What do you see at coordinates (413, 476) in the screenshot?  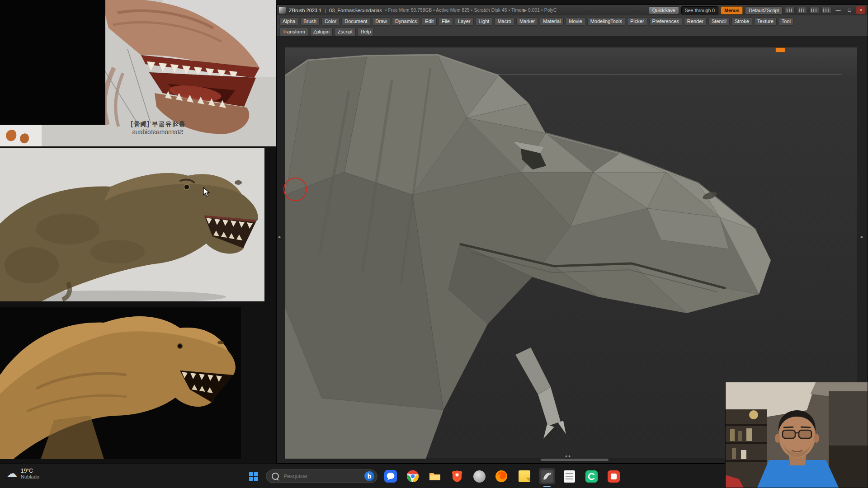 I see `taskbar-icon-chrome` at bounding box center [413, 476].